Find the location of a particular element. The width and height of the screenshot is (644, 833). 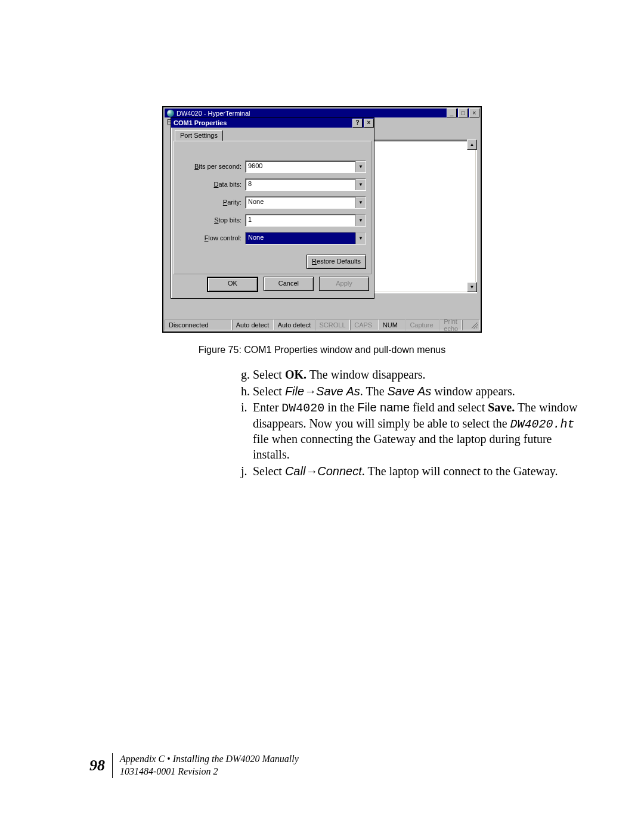

apply-button: Apply is located at coordinates (344, 284).